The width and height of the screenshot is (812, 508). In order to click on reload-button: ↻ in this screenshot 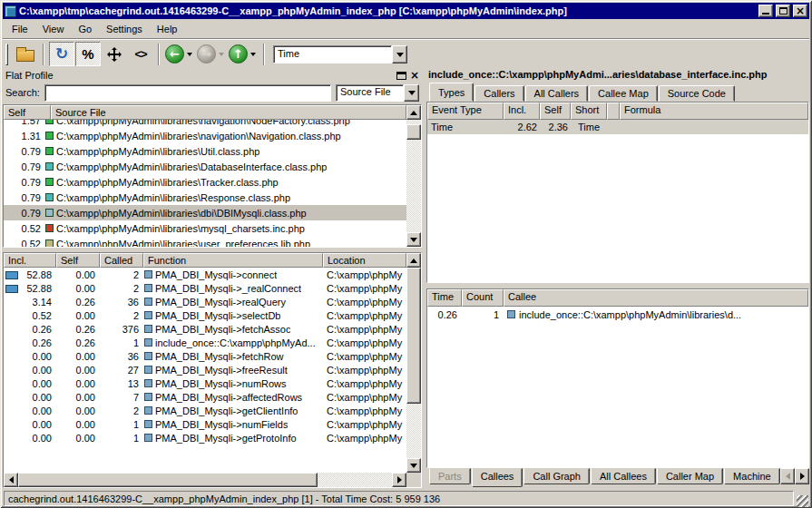, I will do `click(62, 54)`.